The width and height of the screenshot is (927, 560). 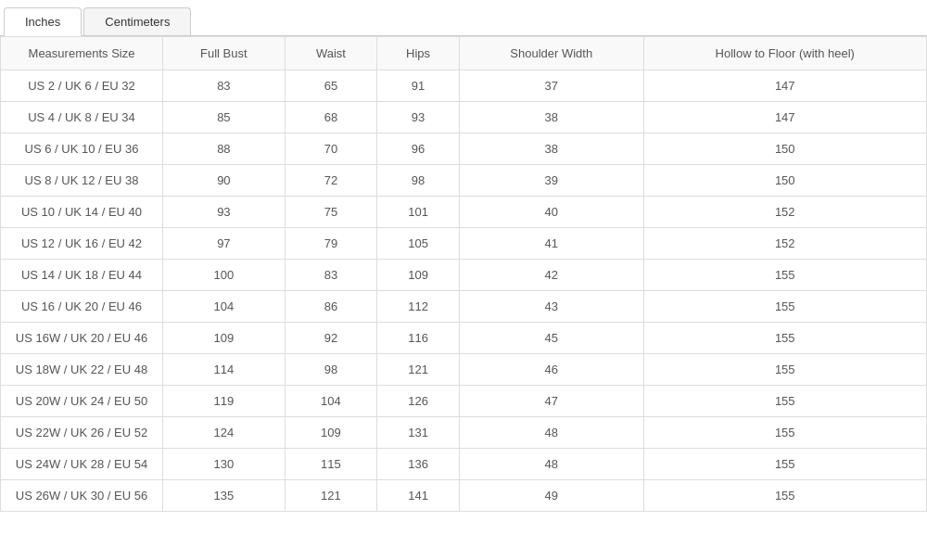 I want to click on measurement-value: 101, so click(x=419, y=212).